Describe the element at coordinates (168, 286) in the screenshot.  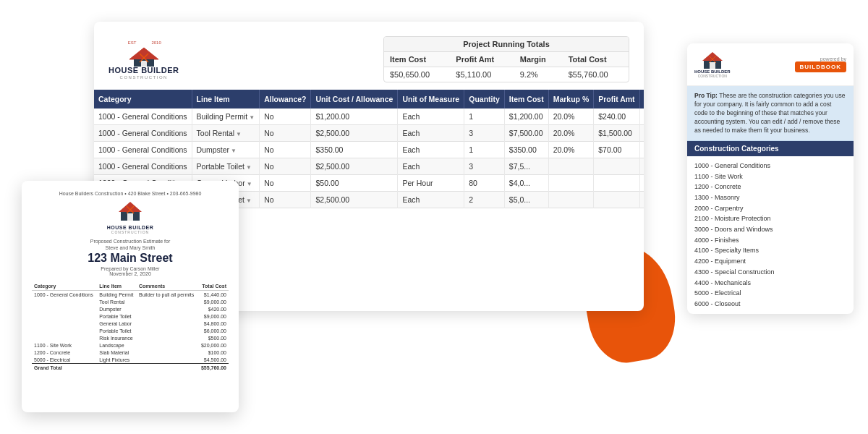
I see `doc-col-comments: Comments` at that location.